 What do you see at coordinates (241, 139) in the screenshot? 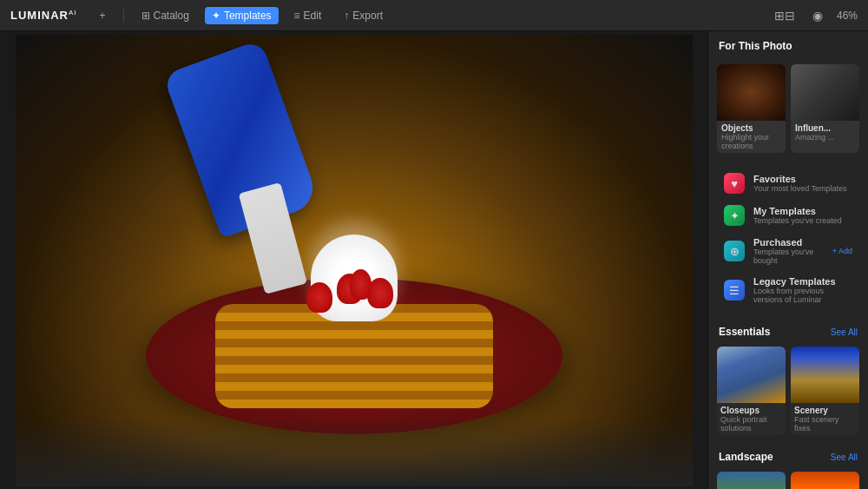
I see `glove` at bounding box center [241, 139].